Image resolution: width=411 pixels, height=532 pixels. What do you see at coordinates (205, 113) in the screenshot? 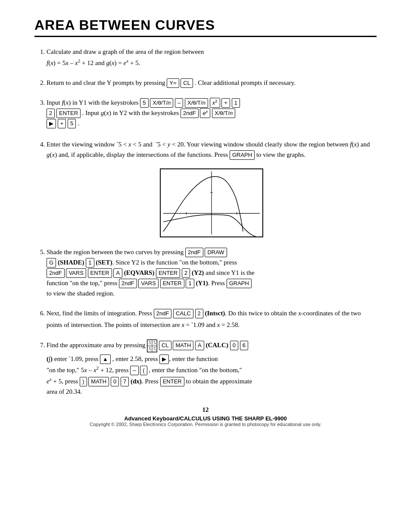
I see `key-ex: ex` at bounding box center [205, 113].